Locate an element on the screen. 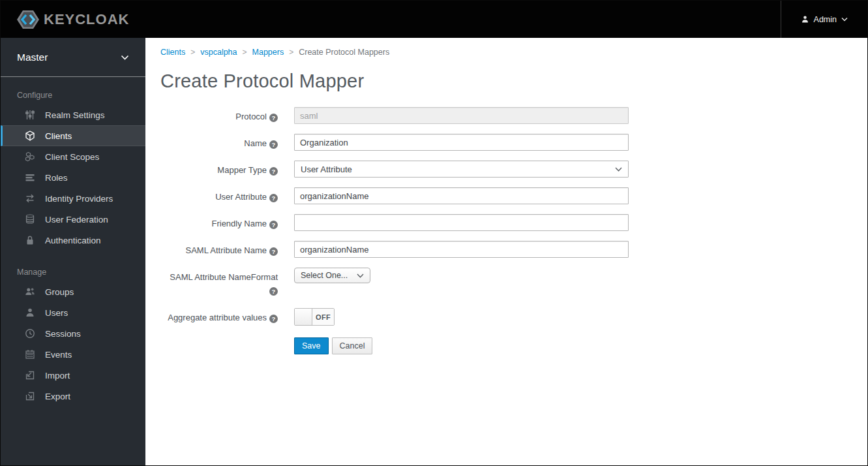  page-title: Create Protocol Mapper is located at coordinates (514, 81).